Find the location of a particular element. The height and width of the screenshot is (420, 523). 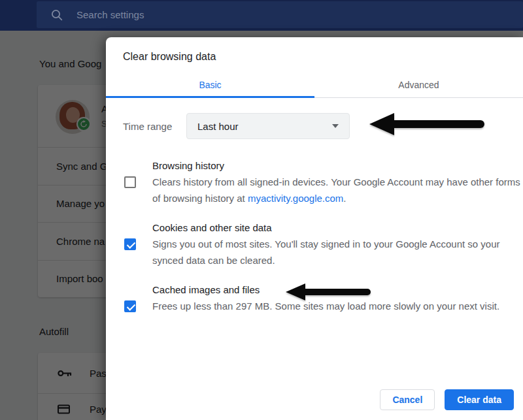

option-text: Browsing history Clears history from all… is located at coordinates (337, 182).